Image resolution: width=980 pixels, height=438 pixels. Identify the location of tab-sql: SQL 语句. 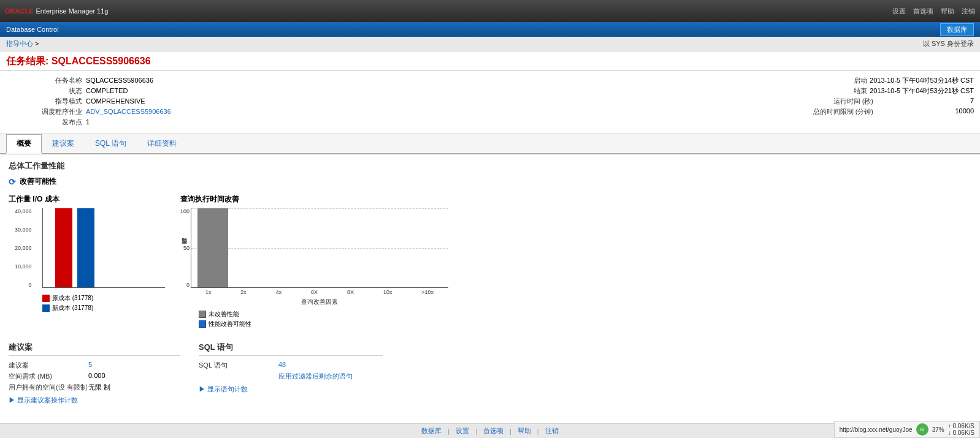
(110, 144).